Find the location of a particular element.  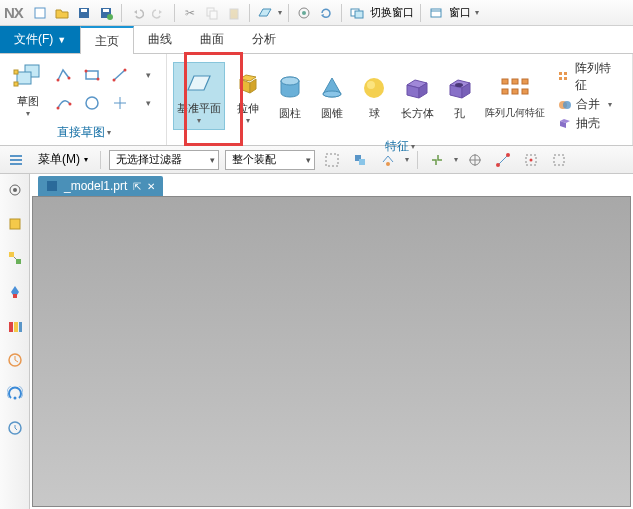

settings-icon is located at coordinates (15, 190).